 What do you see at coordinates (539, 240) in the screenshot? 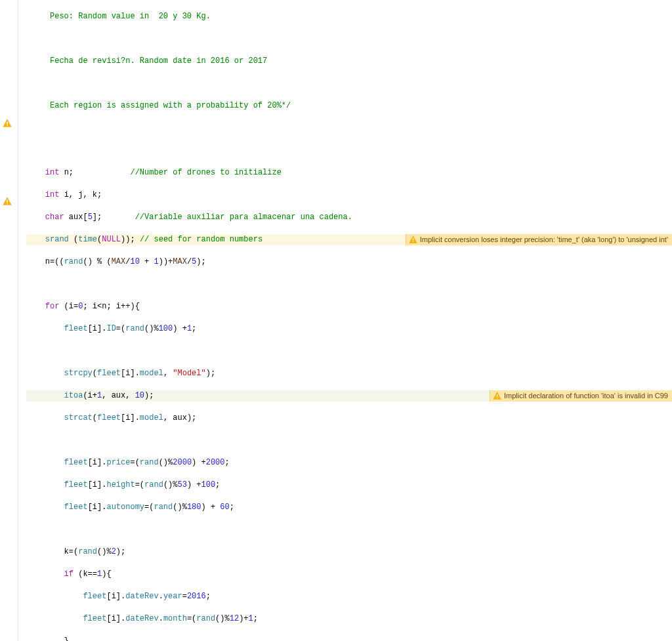
I see `inline-warning-1: Implicit conversion loses integer precis…` at bounding box center [539, 240].